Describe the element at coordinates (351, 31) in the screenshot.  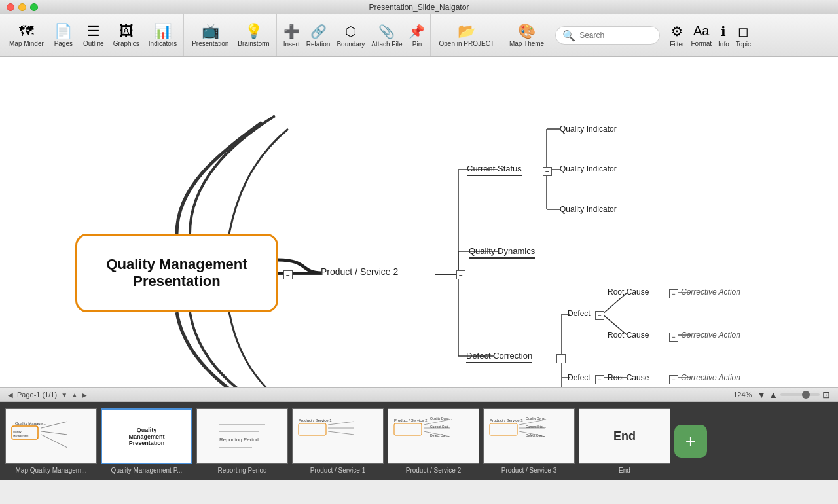
I see `boundary-icon: ⬡` at that location.